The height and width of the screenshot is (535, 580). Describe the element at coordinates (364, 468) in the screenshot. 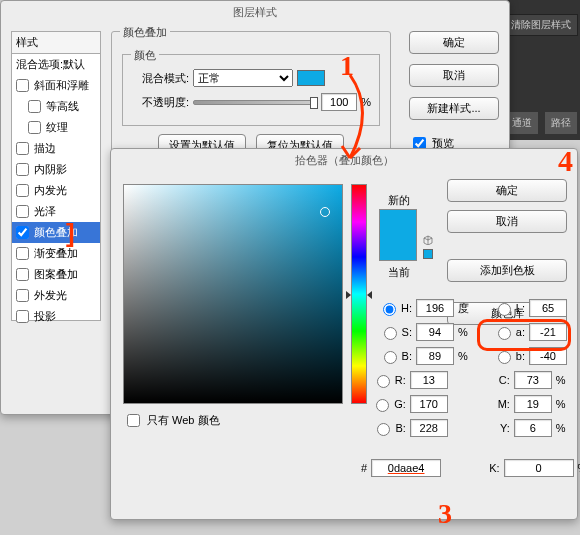

I see `hex-prefix: #` at that location.